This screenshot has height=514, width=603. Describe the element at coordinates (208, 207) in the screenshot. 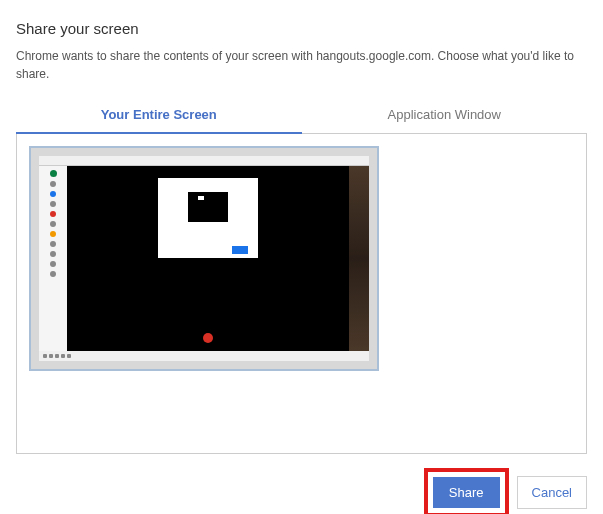

I see `nested-preview` at that location.